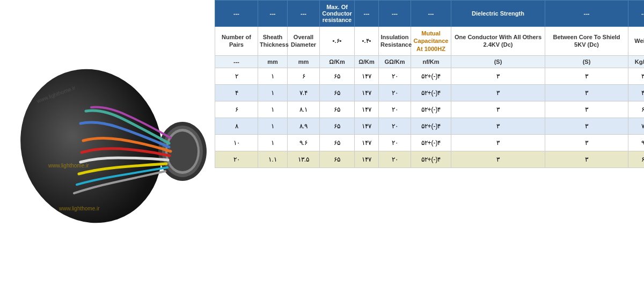  Describe the element at coordinates (337, 110) in the screenshot. I see `cell-row2-col3: ۶۵` at that location.